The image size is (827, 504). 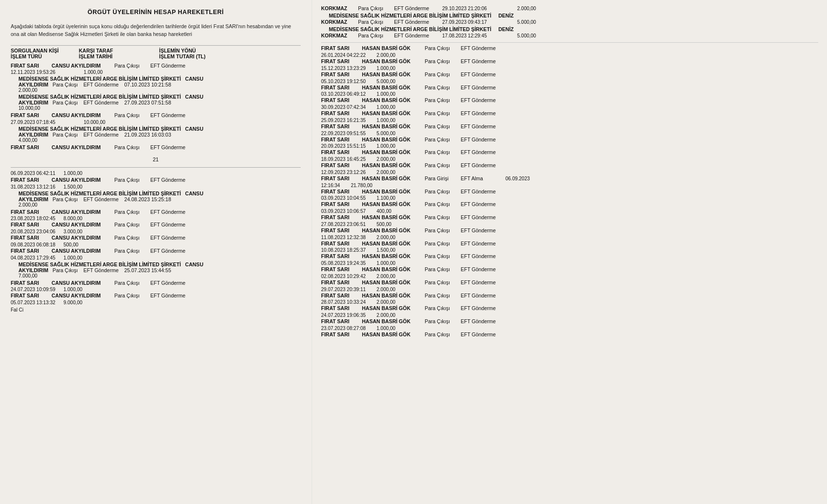 What do you see at coordinates (156, 238) in the screenshot?
I see `bottom-tx-4-row: FIRAT SARI CANSU AKYILDIRIM Para Çıkışı …` at bounding box center [156, 238].